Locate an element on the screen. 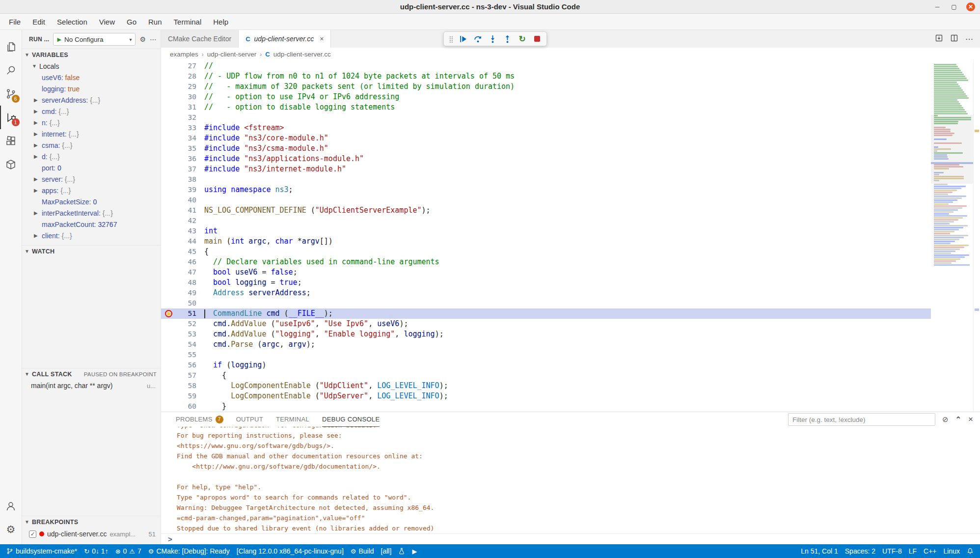 Image resolution: width=980 pixels, height=558 pixels. language-mode: C++ is located at coordinates (930, 551).